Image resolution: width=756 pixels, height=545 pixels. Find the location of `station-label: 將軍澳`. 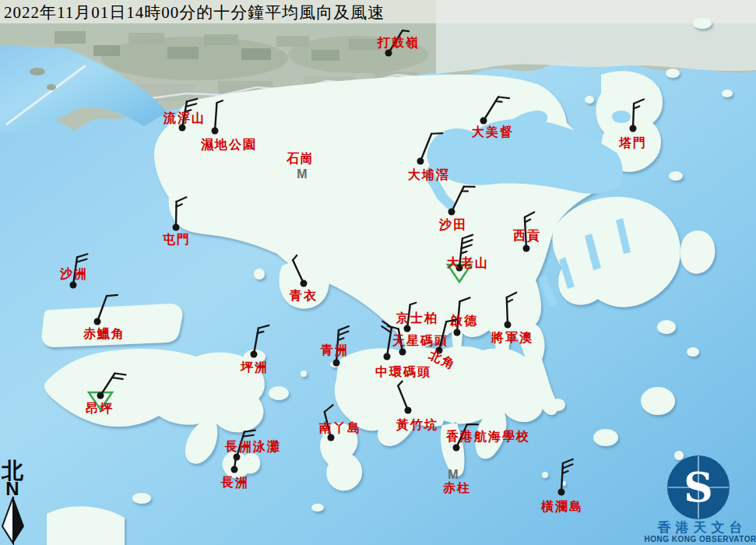

station-label: 將軍澳 is located at coordinates (512, 338).